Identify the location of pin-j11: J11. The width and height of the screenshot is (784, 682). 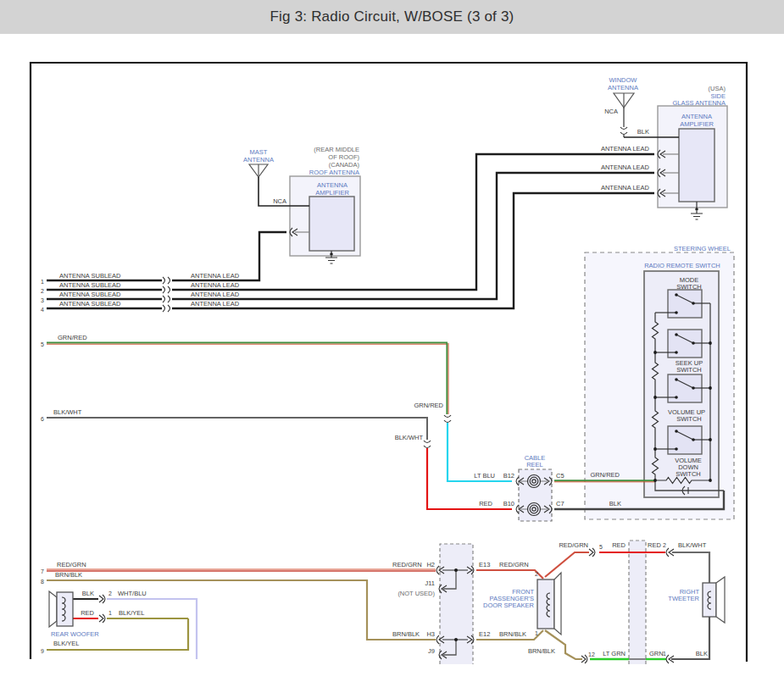
(430, 583).